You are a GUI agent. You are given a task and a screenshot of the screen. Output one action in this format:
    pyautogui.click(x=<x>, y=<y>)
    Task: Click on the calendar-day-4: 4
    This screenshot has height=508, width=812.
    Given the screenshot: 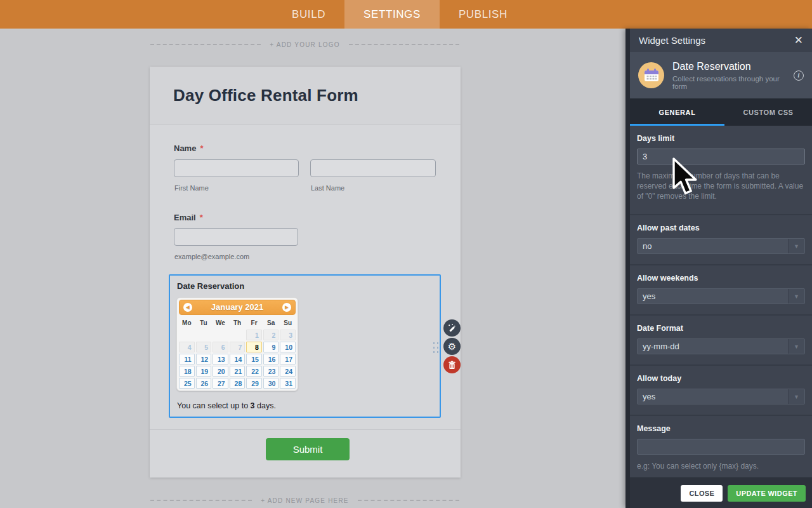 What is the action you would take?
    pyautogui.click(x=187, y=347)
    